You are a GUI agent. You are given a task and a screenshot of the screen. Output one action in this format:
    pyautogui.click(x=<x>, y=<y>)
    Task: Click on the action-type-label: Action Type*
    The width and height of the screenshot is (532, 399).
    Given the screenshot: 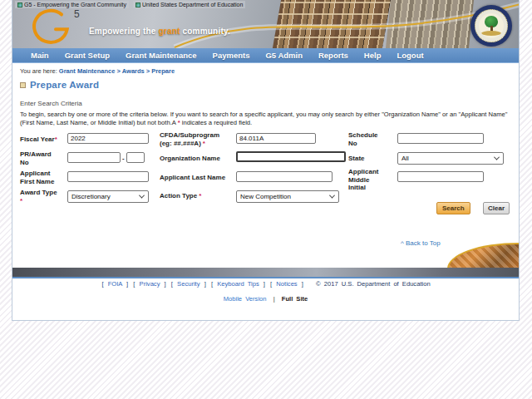 What is the action you would take?
    pyautogui.click(x=197, y=196)
    